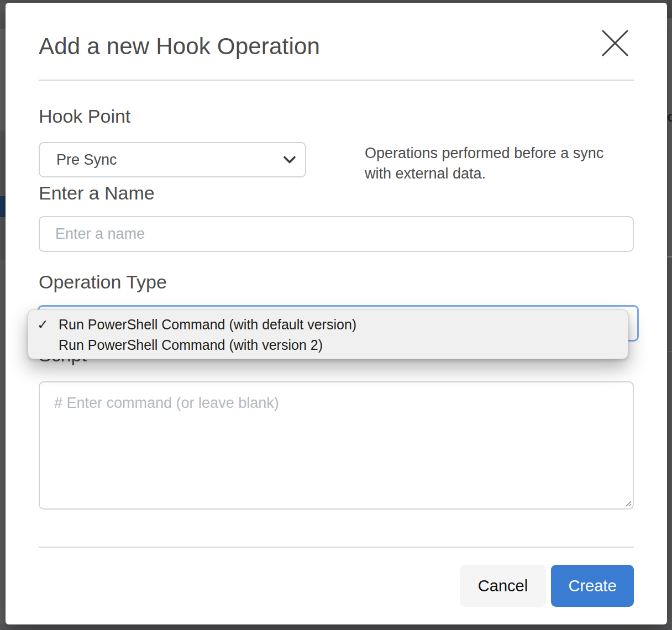  Describe the element at coordinates (290, 160) in the screenshot. I see `chevron-down-icon` at that location.